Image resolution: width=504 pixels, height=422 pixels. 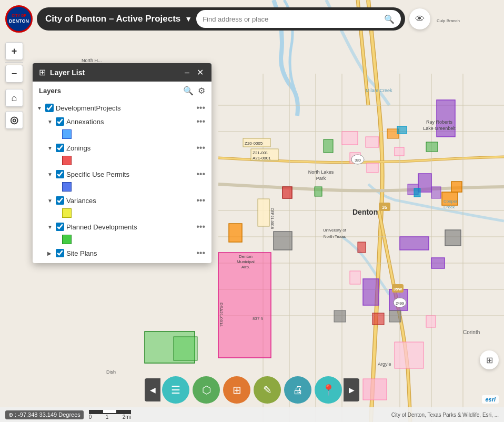 What do you see at coordinates (267, 390) in the screenshot?
I see `toolbar-edit-button: ✎` at bounding box center [267, 390].